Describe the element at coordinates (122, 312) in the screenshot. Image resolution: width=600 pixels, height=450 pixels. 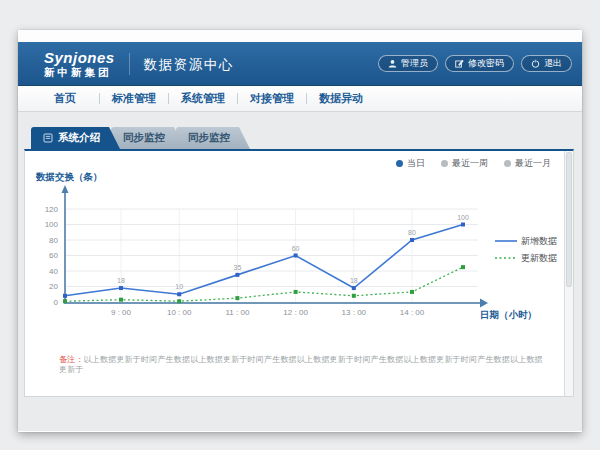
I see `svg-text: 9 : 00` at that location.